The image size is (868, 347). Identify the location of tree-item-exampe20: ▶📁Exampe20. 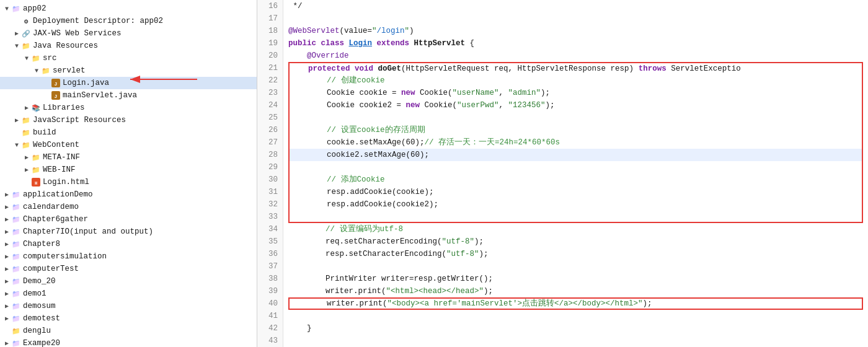
(128, 342).